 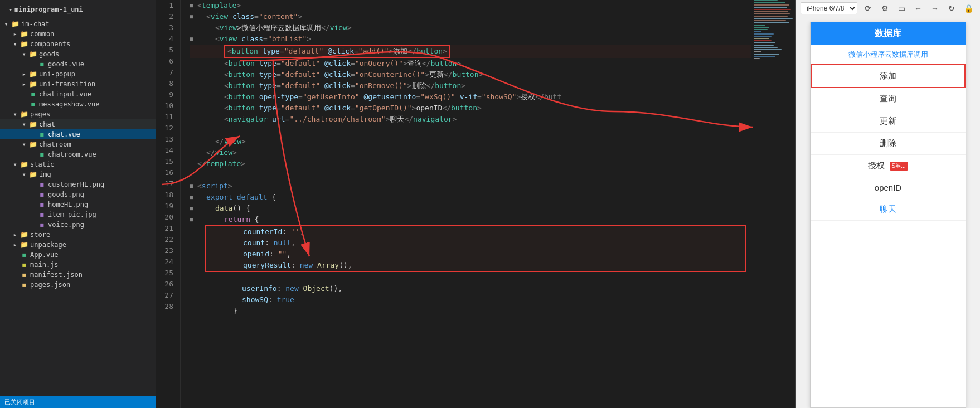 I want to click on sidebar-item-chat-folder: ▾ 📁 chat, so click(x=78, y=124).